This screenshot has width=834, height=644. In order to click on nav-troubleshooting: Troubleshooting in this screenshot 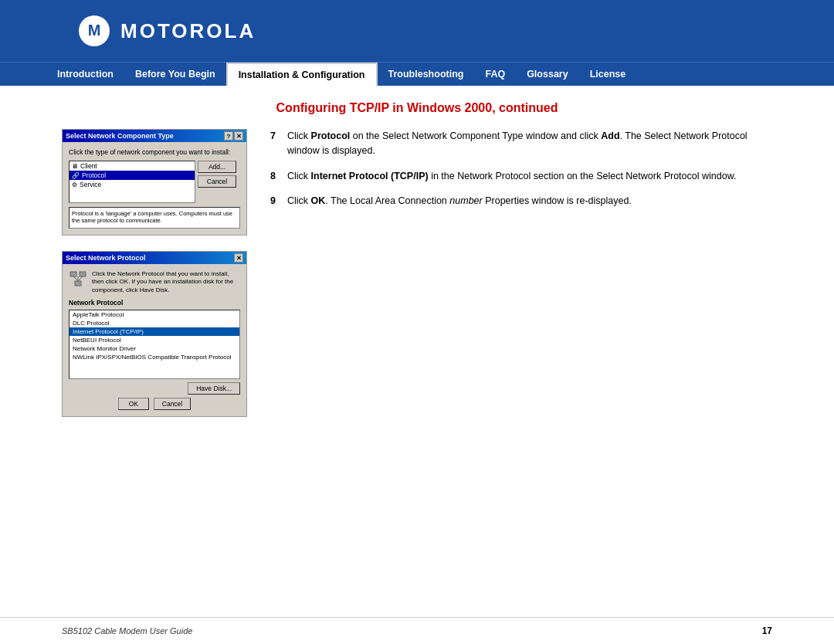, I will do `click(426, 74)`.